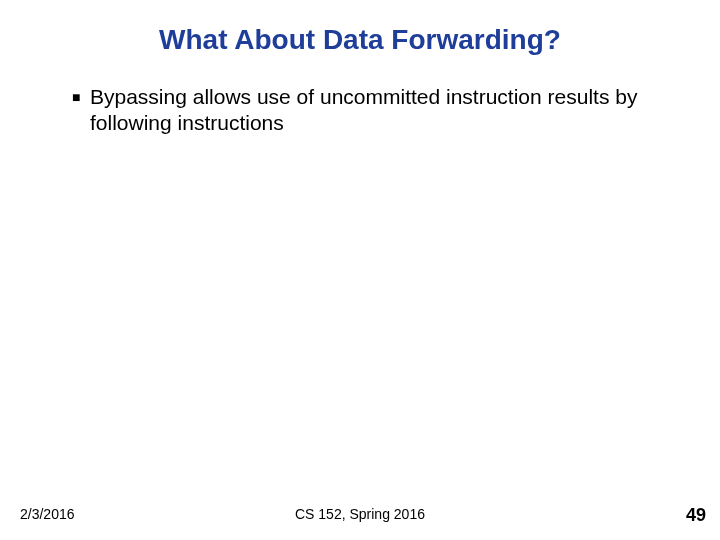 The height and width of the screenshot is (540, 720). What do you see at coordinates (375, 110) in the screenshot?
I see `bullet-text: Bypassing allows use of uncommitted inst…` at bounding box center [375, 110].